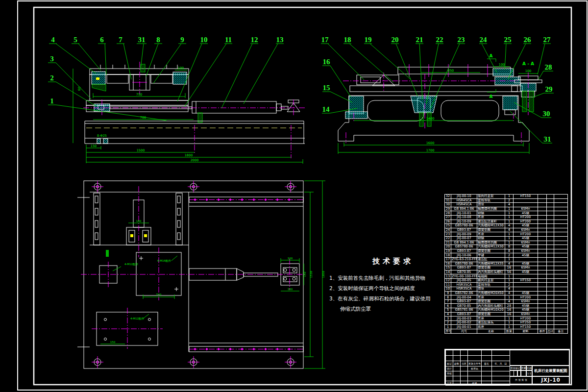  What do you see at coordinates (507, 256) in the screenshot?
I see `bom-row: 18JXJ-10-06平键245钢` at bounding box center [507, 256].